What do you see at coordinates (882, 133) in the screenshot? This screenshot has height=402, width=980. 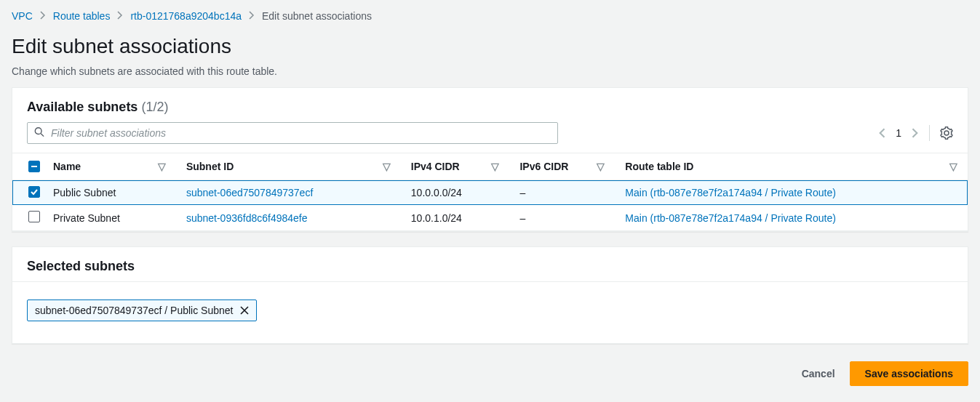 I see `prev-page-button` at bounding box center [882, 133].